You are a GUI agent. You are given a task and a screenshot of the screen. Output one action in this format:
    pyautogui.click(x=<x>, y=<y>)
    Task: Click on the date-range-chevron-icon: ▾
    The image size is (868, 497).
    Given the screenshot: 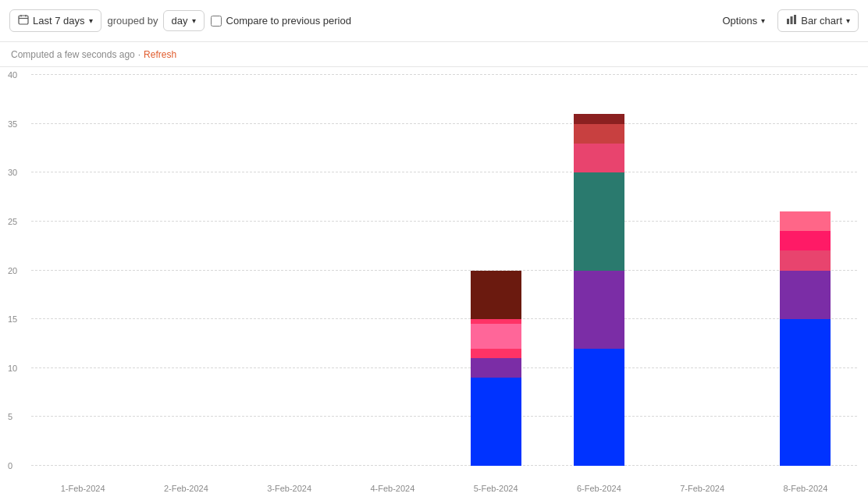 What is the action you would take?
    pyautogui.click(x=91, y=20)
    